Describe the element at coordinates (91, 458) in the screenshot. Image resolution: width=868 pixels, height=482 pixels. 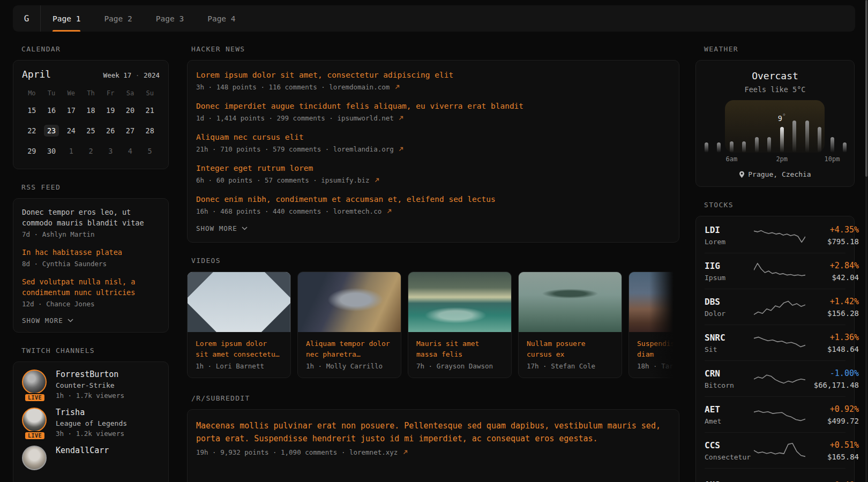
I see `twitch-channel-row: KendallCarr` at that location.